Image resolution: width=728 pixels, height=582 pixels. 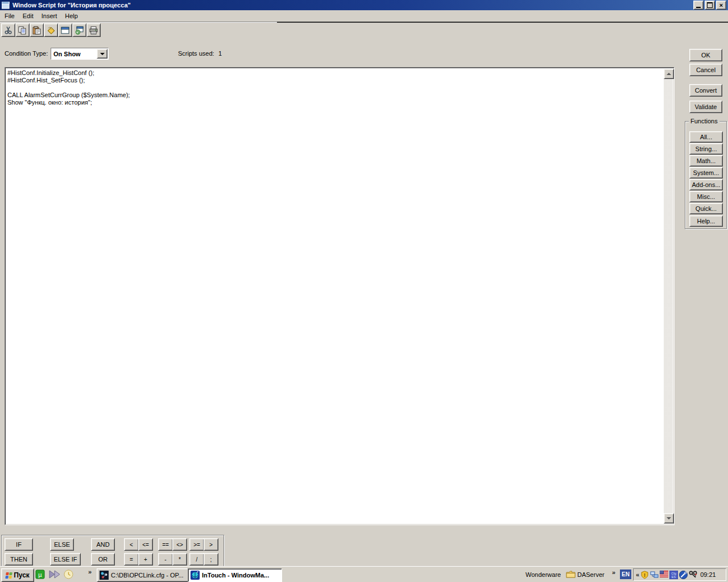 What do you see at coordinates (28, 16) in the screenshot?
I see `menu-edit: Edit` at bounding box center [28, 16].